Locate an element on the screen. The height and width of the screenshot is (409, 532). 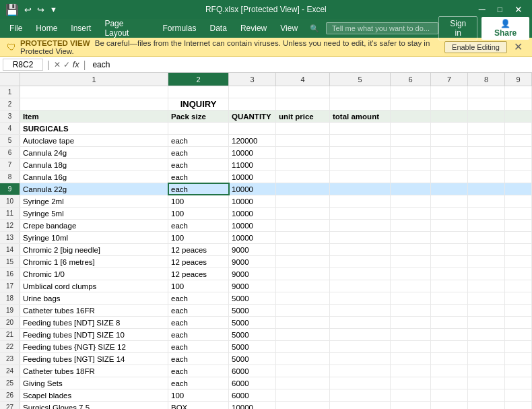
header-totalamount-cell: total amount is located at coordinates (360, 116).